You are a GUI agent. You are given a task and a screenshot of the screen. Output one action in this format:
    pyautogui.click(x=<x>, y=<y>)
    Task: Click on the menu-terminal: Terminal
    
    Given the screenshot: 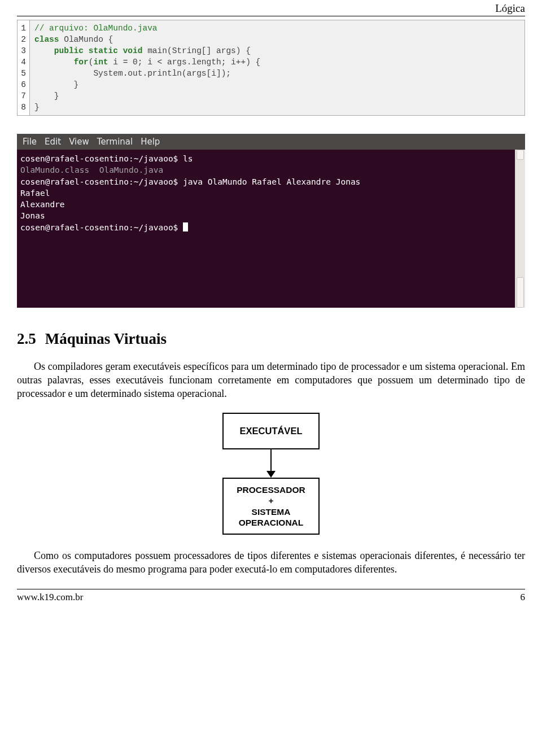 What is the action you would take?
    pyautogui.click(x=115, y=142)
    